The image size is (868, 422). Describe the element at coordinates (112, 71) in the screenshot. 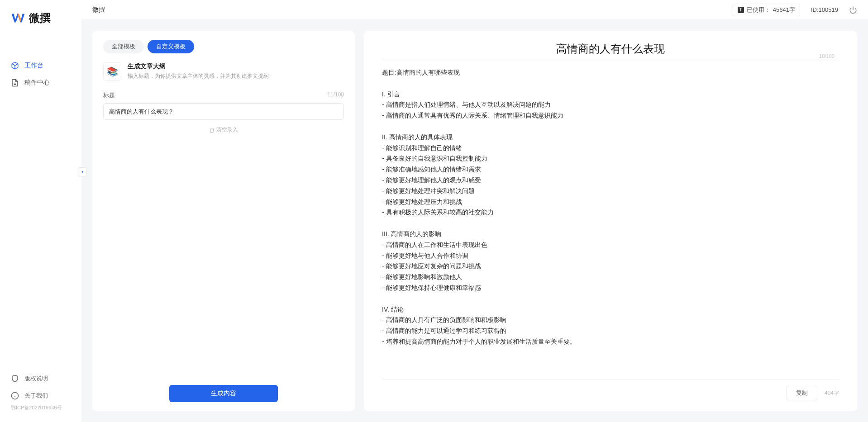

I see `template-icon: 📚` at that location.